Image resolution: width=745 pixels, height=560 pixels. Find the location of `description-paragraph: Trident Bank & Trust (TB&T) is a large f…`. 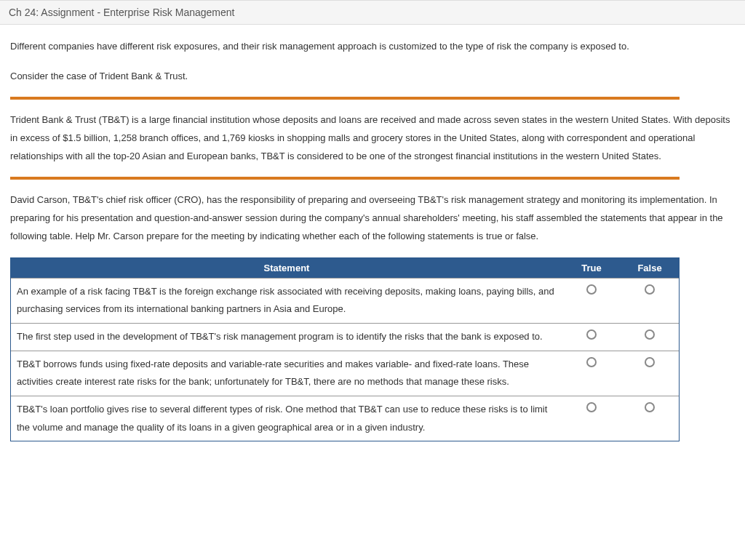

description-paragraph: Trident Bank & Trust (TB&T) is a large f… is located at coordinates (372, 138).